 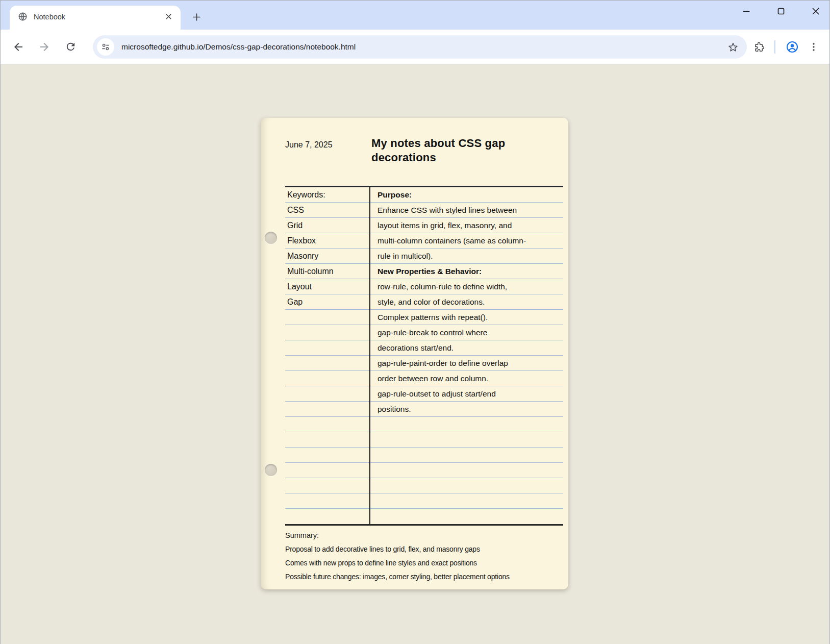 I want to click on note-header: June 7, 2025 My notes about CSS gap deco…, so click(x=415, y=151).